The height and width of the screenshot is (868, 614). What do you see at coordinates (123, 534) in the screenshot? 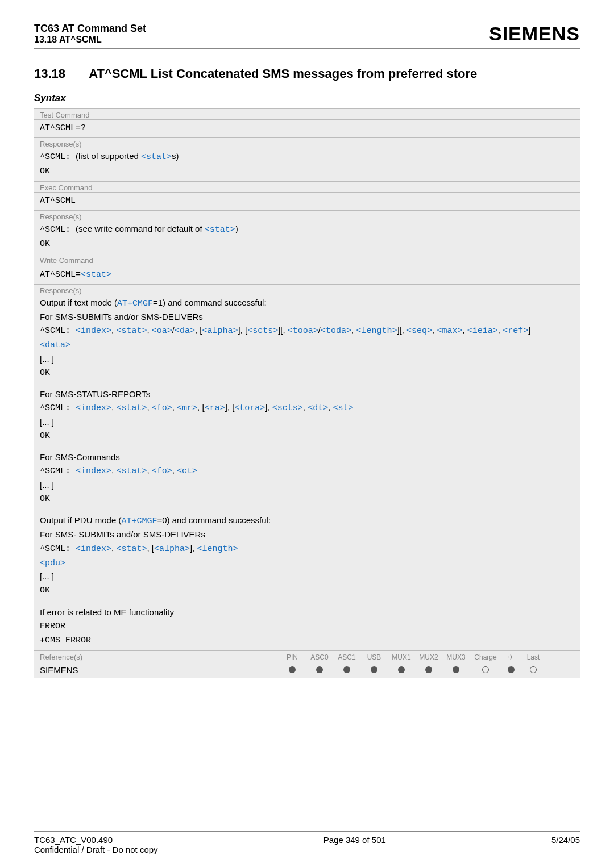
I see `pdu-2: For SMS- SUBMITs and/or SMS-DELIVERs` at bounding box center [123, 534].